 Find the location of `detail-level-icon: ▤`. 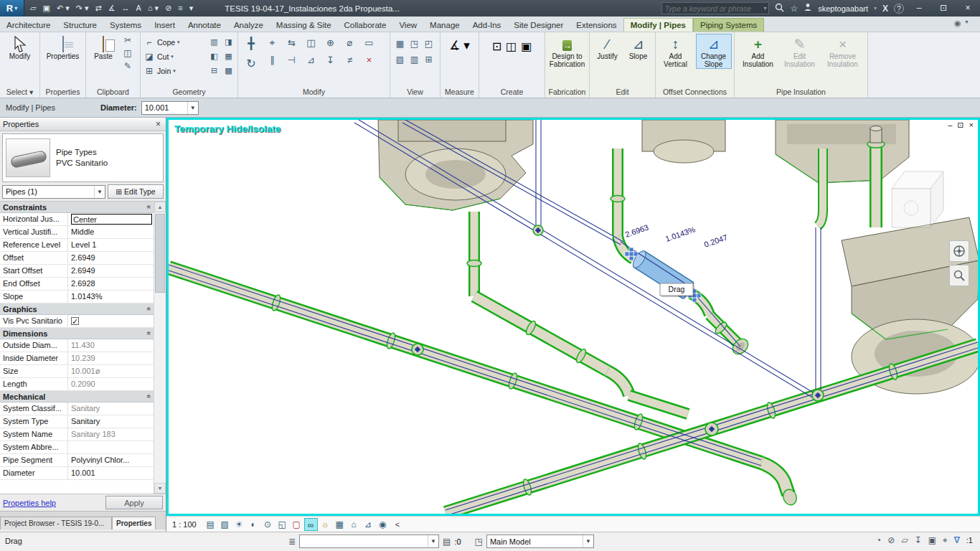

detail-level-icon: ▤ is located at coordinates (211, 524).